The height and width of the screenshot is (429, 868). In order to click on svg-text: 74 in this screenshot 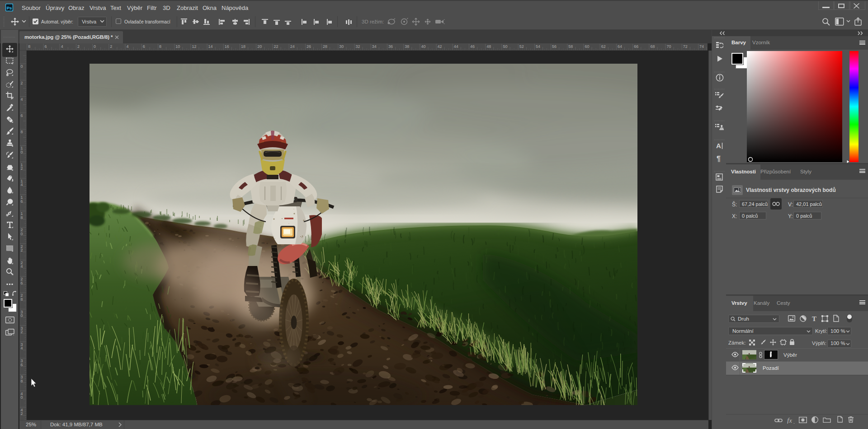, I will do `click(702, 47)`.